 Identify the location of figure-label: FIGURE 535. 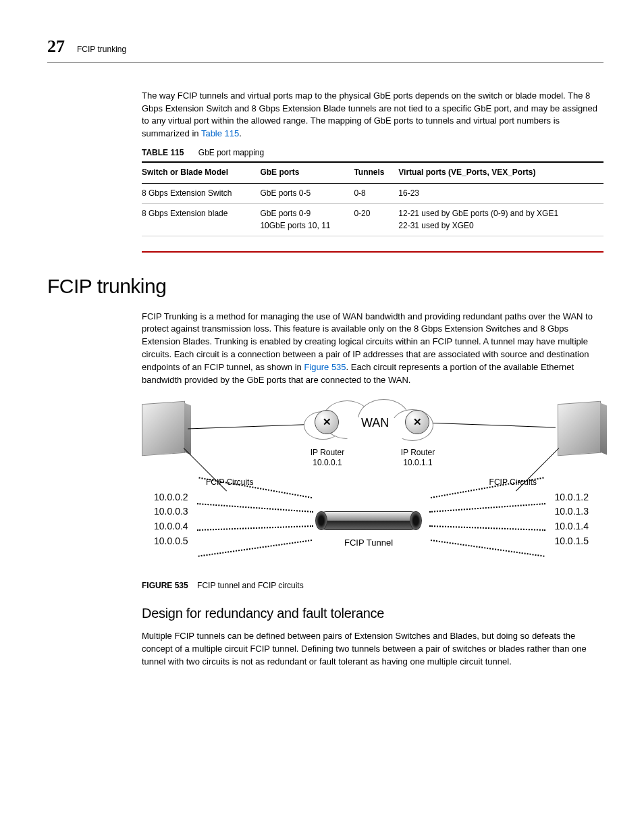
(165, 585).